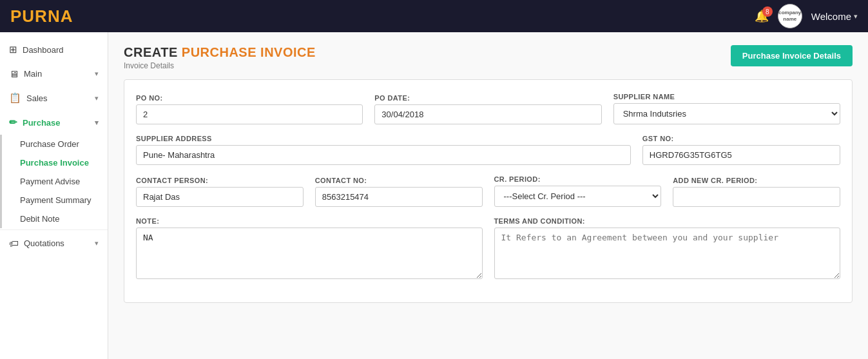 This screenshot has width=868, height=359. What do you see at coordinates (54, 122) in the screenshot?
I see `sidebar-item-purchase: ✏ Purchase ▾` at bounding box center [54, 122].